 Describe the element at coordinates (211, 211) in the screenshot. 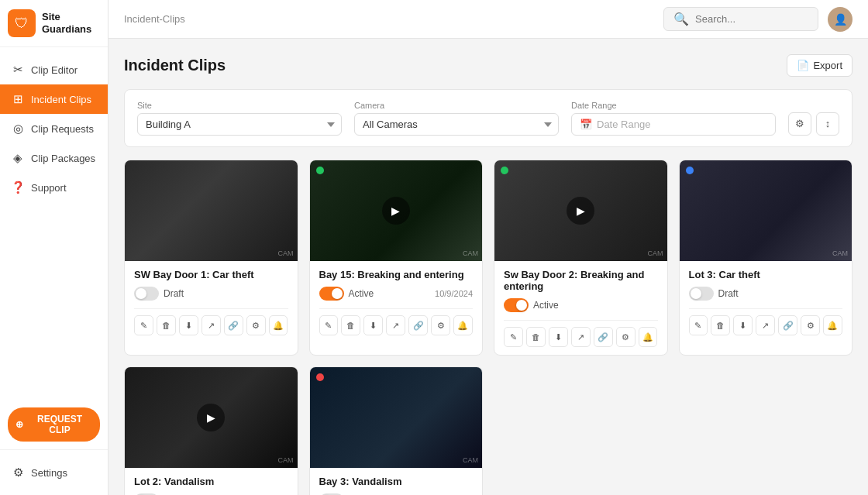

I see `thumb-overlay: CAM` at that location.